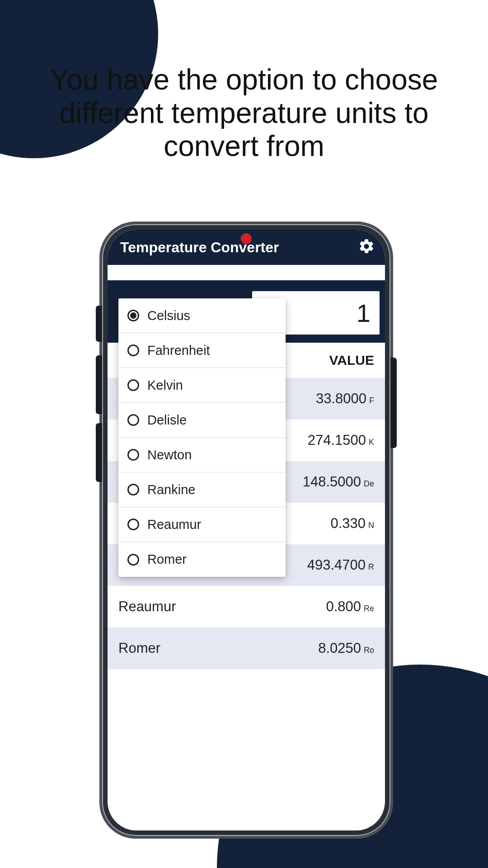 This screenshot has width=488, height=868. What do you see at coordinates (99, 453) in the screenshot?
I see `phone-volume-down` at bounding box center [99, 453].